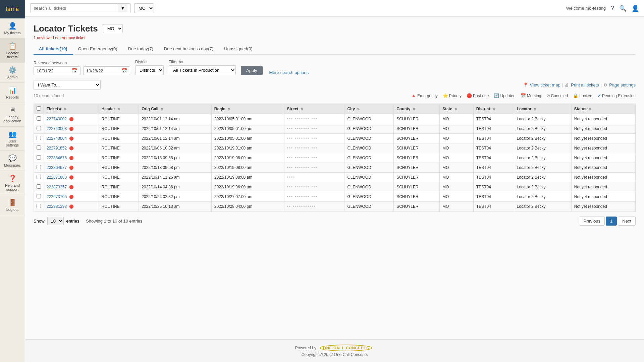 Image resolution: width=644 pixels, height=362 pixels. Describe the element at coordinates (57, 168) in the screenshot. I see `ticket-link: 222864677` at that location.